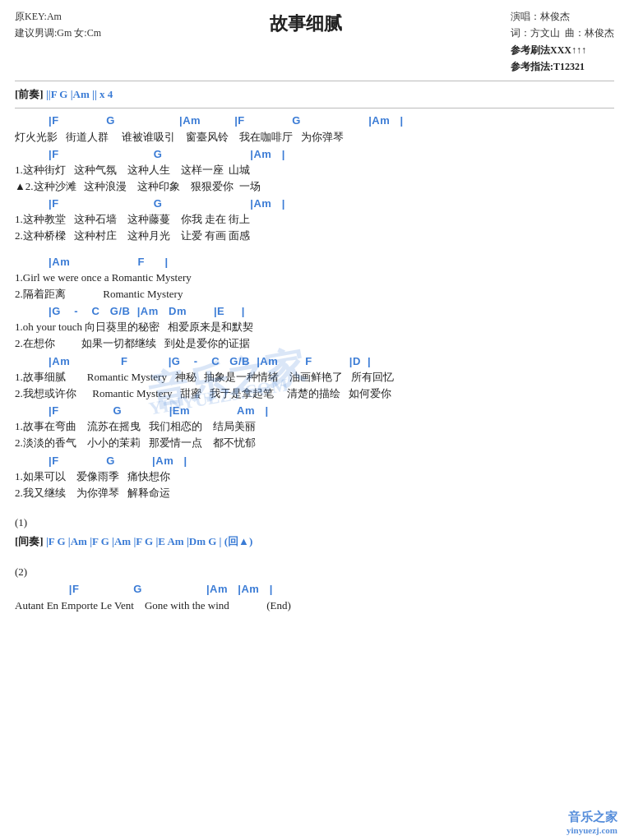  I want to click on verse1-chords: |F G |Am |F G |Am | 灯火光影 街道人群 谁被谁吸引 窗臺风铃…, so click(314, 129).